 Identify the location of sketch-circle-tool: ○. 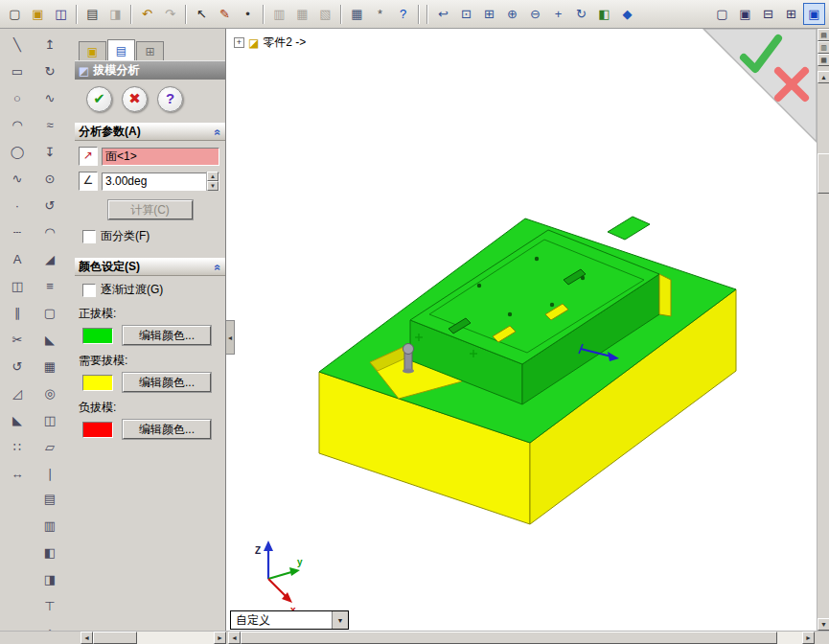
(17, 98).